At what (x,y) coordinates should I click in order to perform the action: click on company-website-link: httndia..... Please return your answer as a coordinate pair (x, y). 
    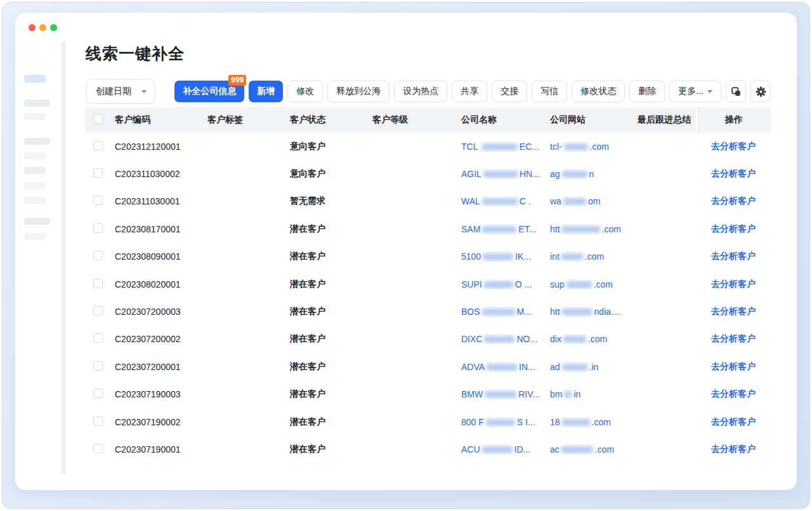
    Looking at the image, I should click on (586, 312).